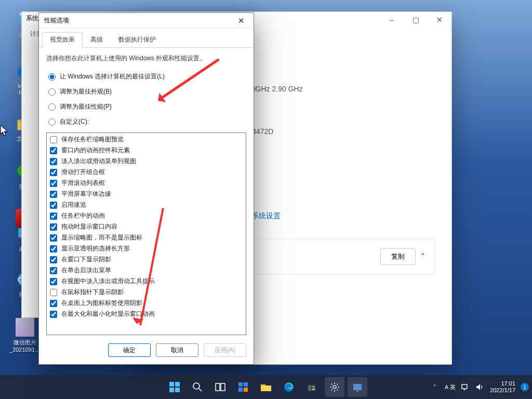 Image resolution: width=532 pixels, height=399 pixels. I want to click on clock-time: 17:01, so click(503, 383).